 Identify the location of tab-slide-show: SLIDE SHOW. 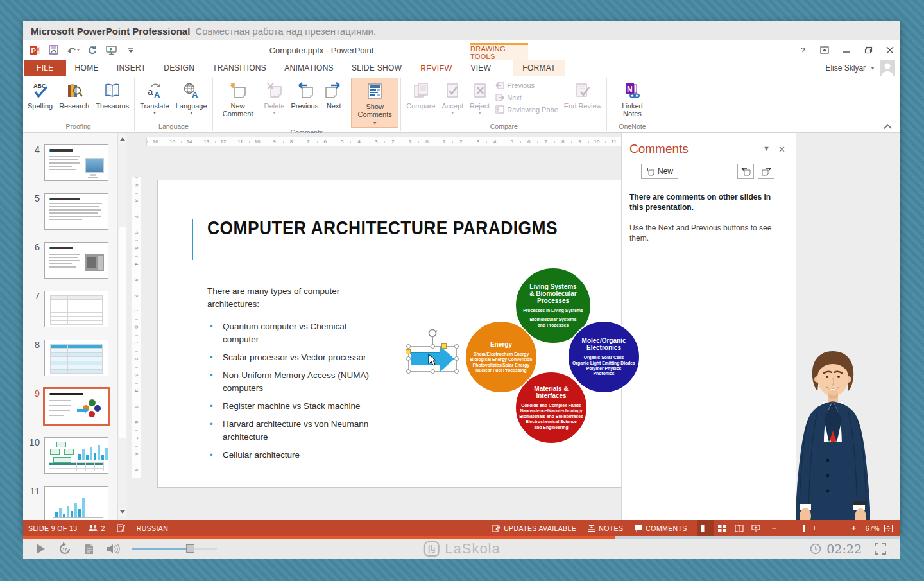
(377, 68).